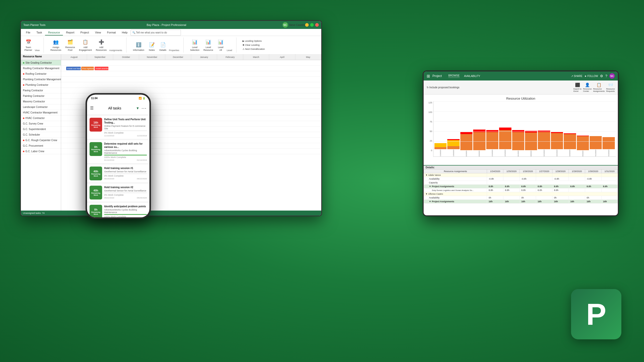  Describe the element at coordinates (521, 129) in the screenshot. I see `chart-with-axis: 125 100 75 50 25 0` at that location.